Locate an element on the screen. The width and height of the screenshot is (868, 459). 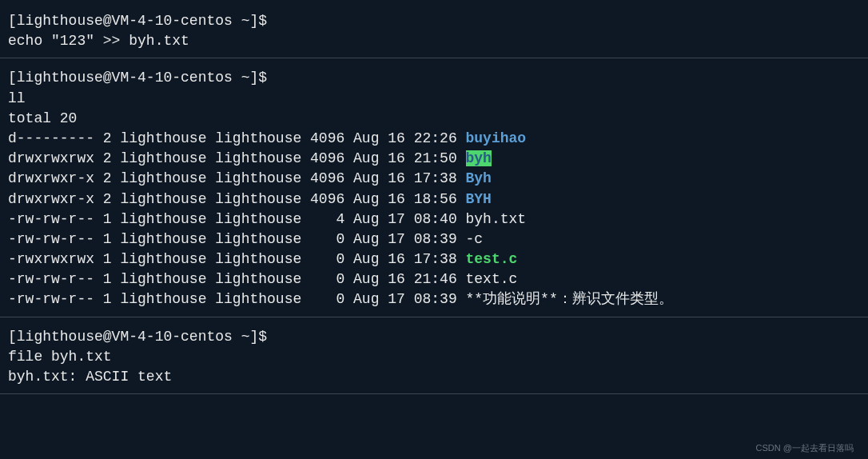
file-name: test.c is located at coordinates (492, 259).